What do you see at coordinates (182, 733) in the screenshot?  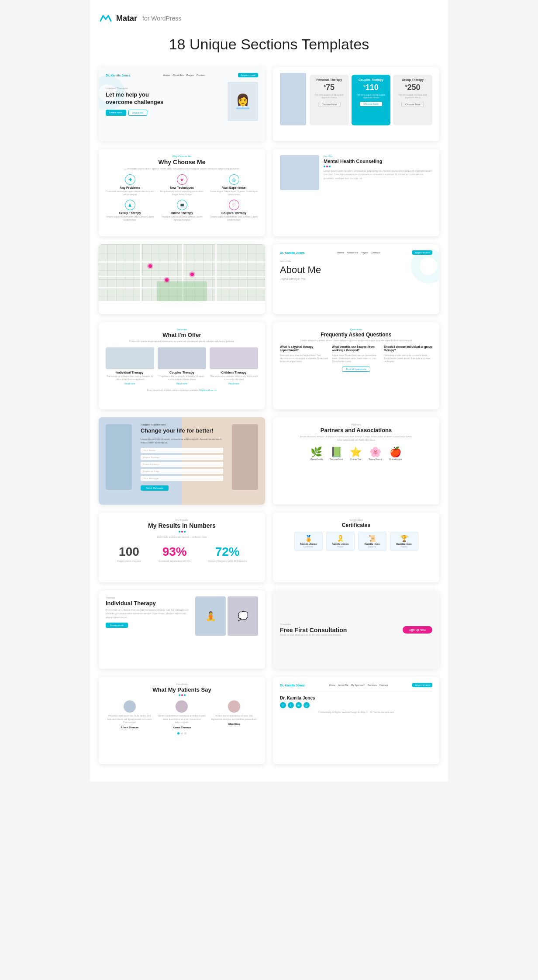 I see `testimonials-pager` at bounding box center [182, 733].